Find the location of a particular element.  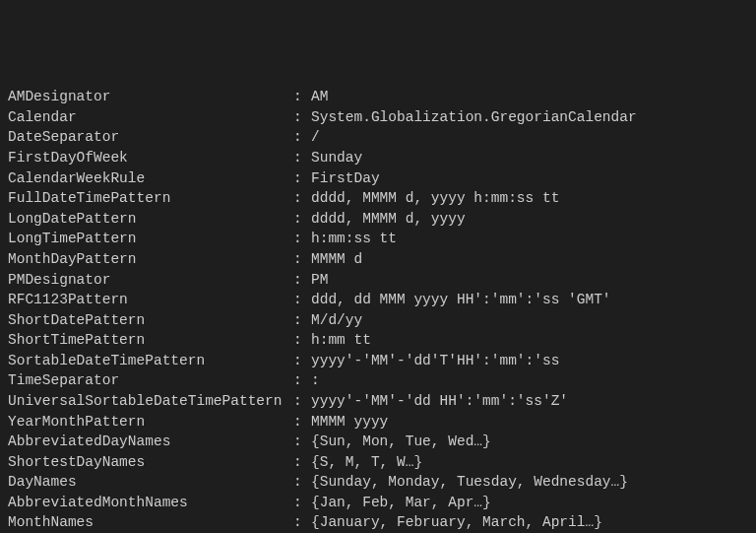

property-row: RFC1123Pattern : ddd, dd MMM yyyy HH':'m… is located at coordinates (378, 300).